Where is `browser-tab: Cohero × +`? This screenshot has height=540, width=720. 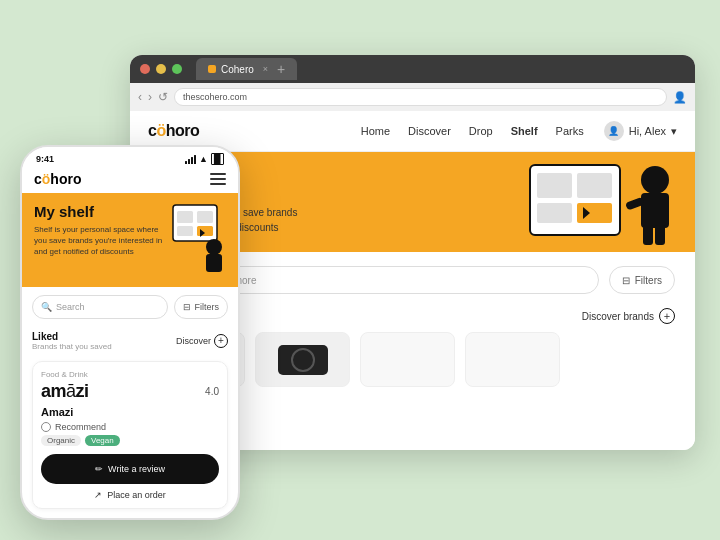 browser-tab: Cohero × + is located at coordinates (246, 69).